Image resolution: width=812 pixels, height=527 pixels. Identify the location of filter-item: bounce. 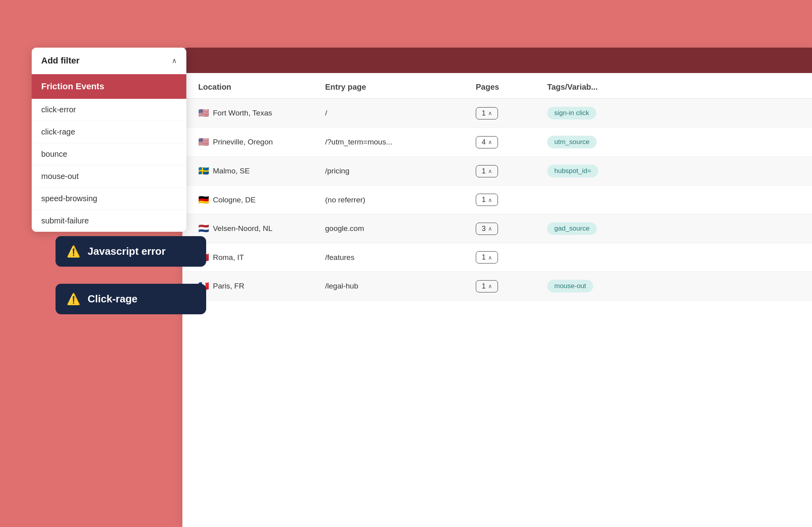
(109, 154).